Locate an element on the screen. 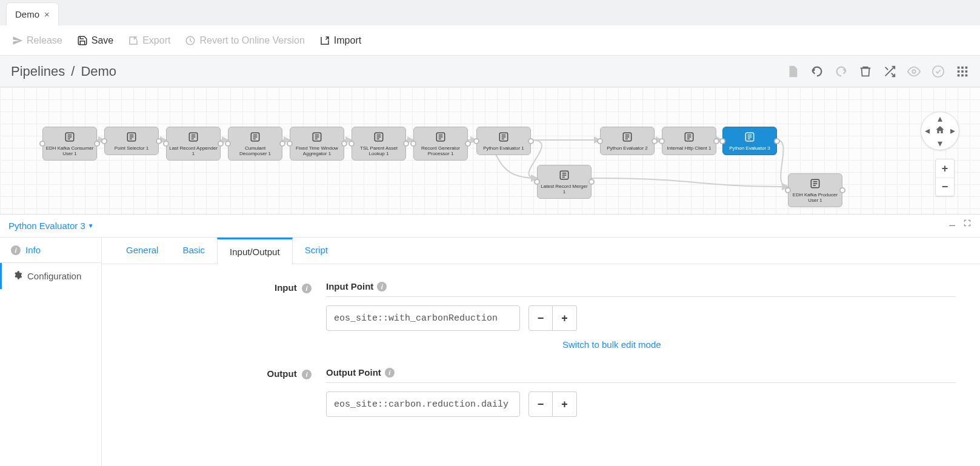 Image resolution: width=980 pixels, height=466 pixels. input-section: Input i Input Point i − + is located at coordinates (541, 316).